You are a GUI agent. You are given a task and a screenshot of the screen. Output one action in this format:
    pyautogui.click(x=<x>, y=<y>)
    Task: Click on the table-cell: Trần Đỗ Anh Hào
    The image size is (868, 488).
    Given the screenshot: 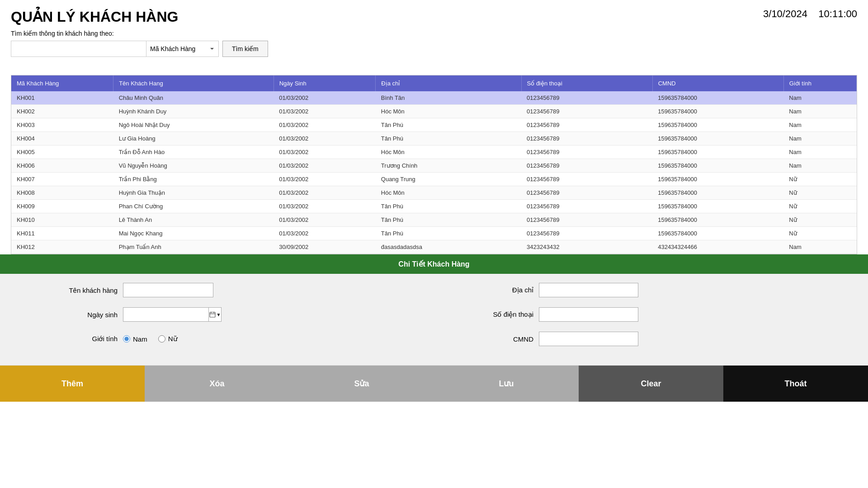 What is the action you would take?
    pyautogui.click(x=193, y=152)
    